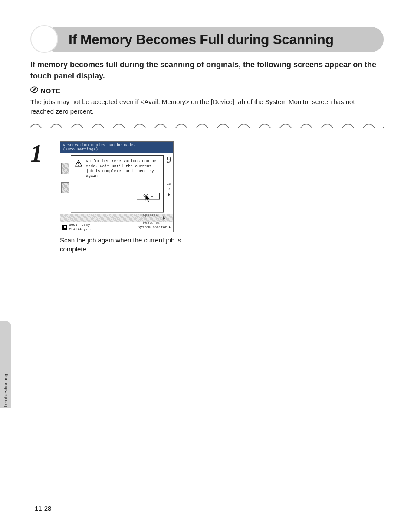 This screenshot has height=532, width=414. What do you see at coordinates (207, 107) in the screenshot?
I see `note-body: The jobs may not be accepted even if <Av…` at bounding box center [207, 107].